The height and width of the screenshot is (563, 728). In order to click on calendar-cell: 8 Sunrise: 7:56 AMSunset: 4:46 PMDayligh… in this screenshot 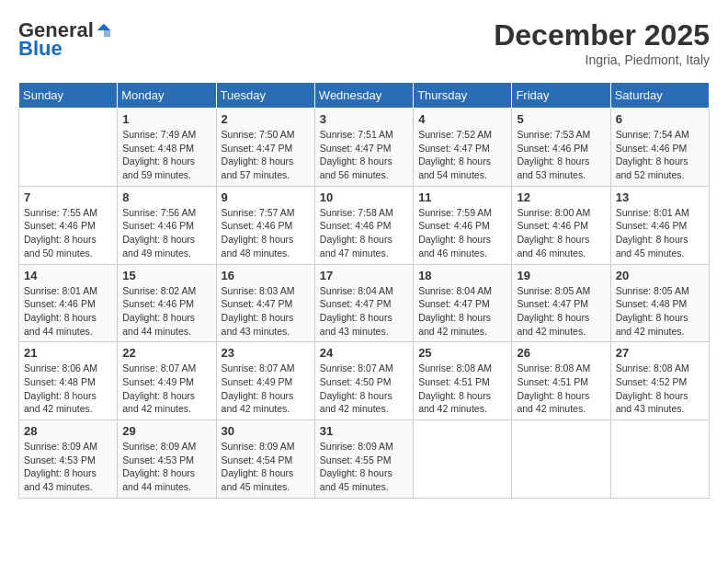, I will do `click(167, 224)`.